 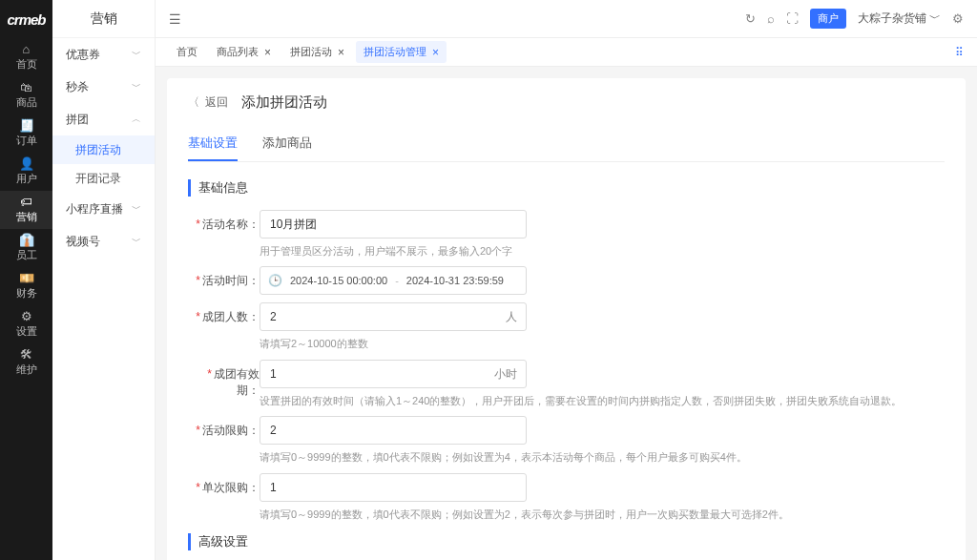 What do you see at coordinates (567, 19) in the screenshot?
I see `topbar: ☰ ↻ ⌕ ⛶ 商户 大粽子杂货铺 ﹀ ⚙` at bounding box center [567, 19].